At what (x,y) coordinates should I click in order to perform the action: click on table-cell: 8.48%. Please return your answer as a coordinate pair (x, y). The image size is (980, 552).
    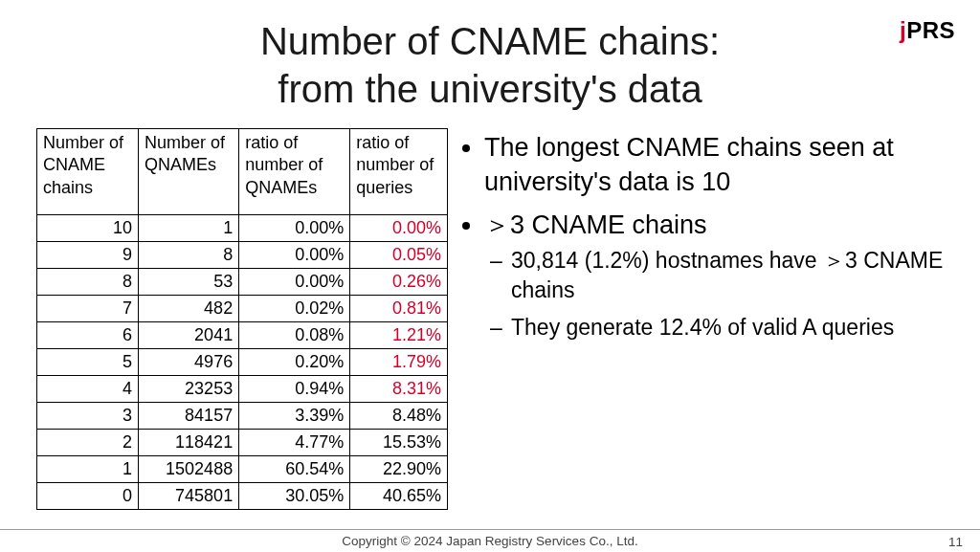
    Looking at the image, I should click on (399, 416).